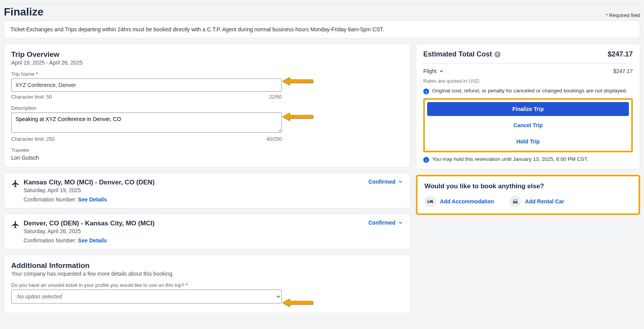 The height and width of the screenshot is (329, 644). What do you see at coordinates (274, 139) in the screenshot?
I see `description-char-count: 40/250` at bounding box center [274, 139].